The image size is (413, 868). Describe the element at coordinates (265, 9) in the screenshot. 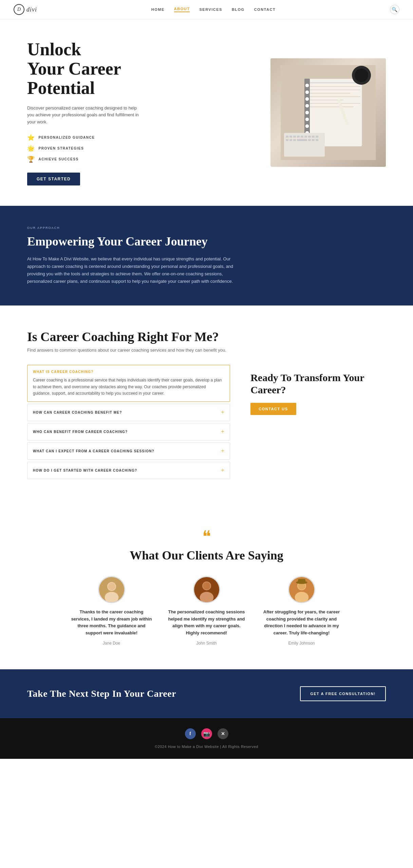

I see `nav-contact: Contact` at that location.